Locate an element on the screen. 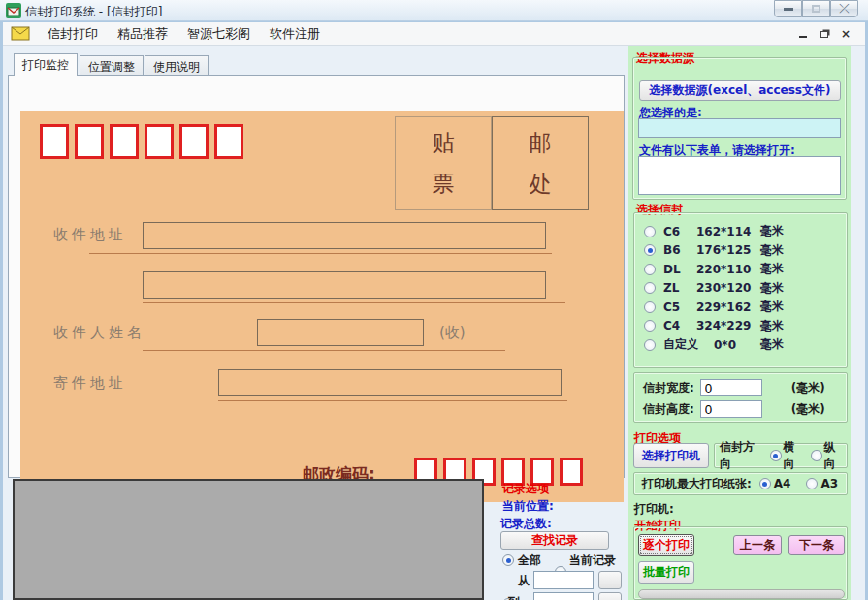  envelope-size-option: DL 220*110 毫米 is located at coordinates (745, 269).